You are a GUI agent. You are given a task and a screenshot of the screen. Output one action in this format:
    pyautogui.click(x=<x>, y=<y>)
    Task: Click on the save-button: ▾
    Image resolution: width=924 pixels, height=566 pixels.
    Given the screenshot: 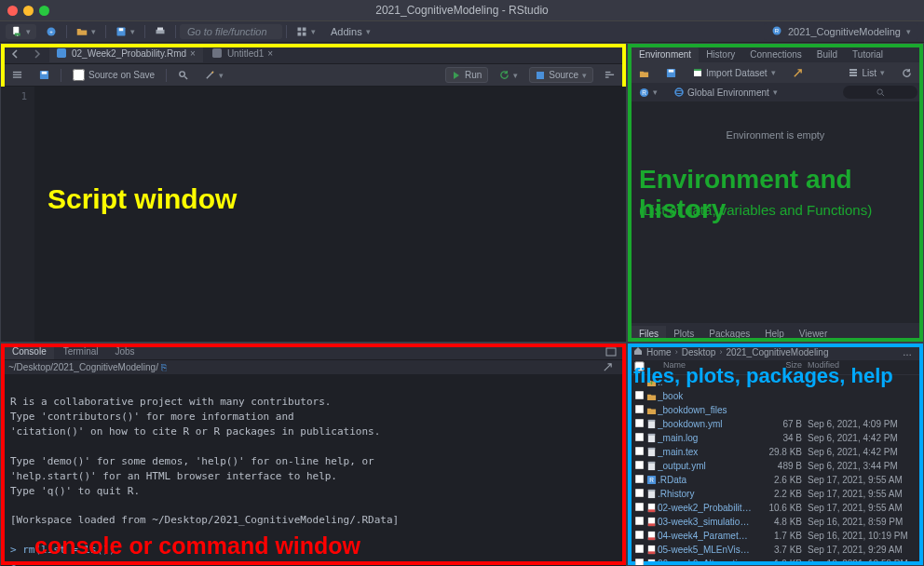 What is the action you would take?
    pyautogui.click(x=125, y=32)
    